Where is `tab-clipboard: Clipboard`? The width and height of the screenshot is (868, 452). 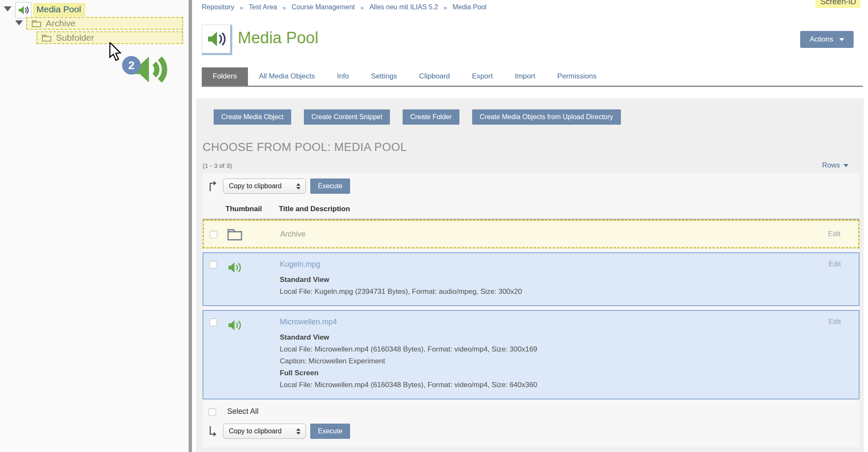 tab-clipboard: Clipboard is located at coordinates (435, 76).